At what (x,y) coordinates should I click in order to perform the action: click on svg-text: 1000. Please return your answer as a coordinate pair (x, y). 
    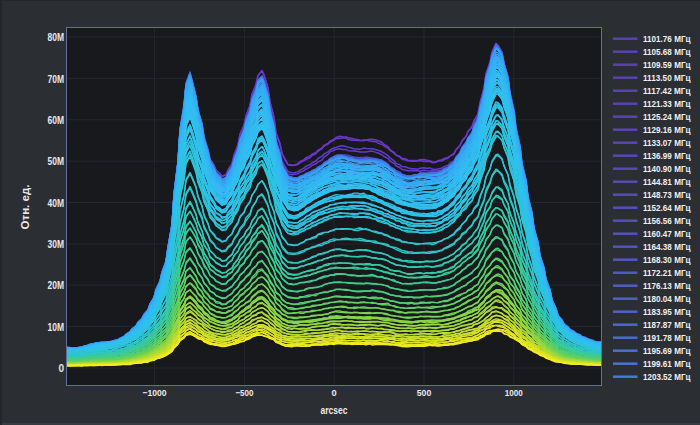
    Looking at the image, I should click on (514, 393).